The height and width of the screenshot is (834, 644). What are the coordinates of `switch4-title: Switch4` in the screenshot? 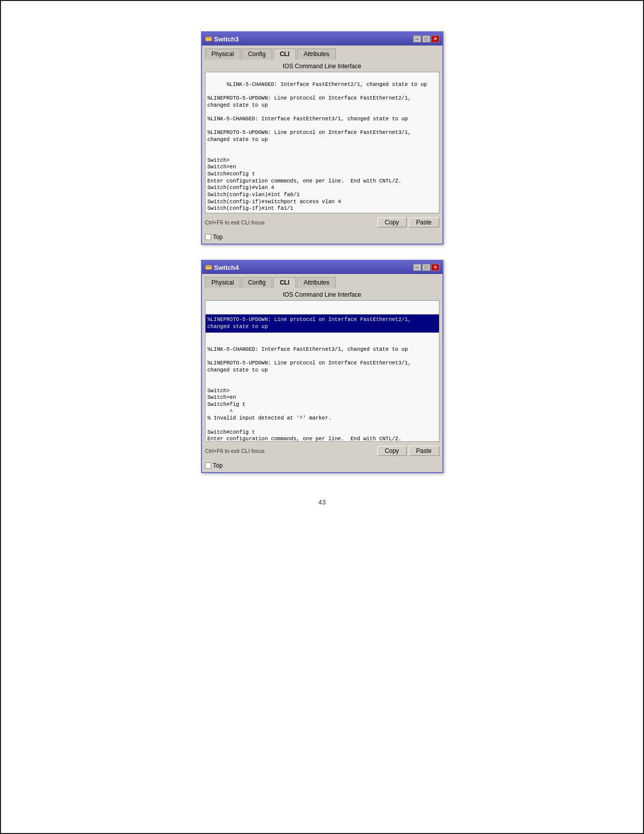 It's located at (226, 268).